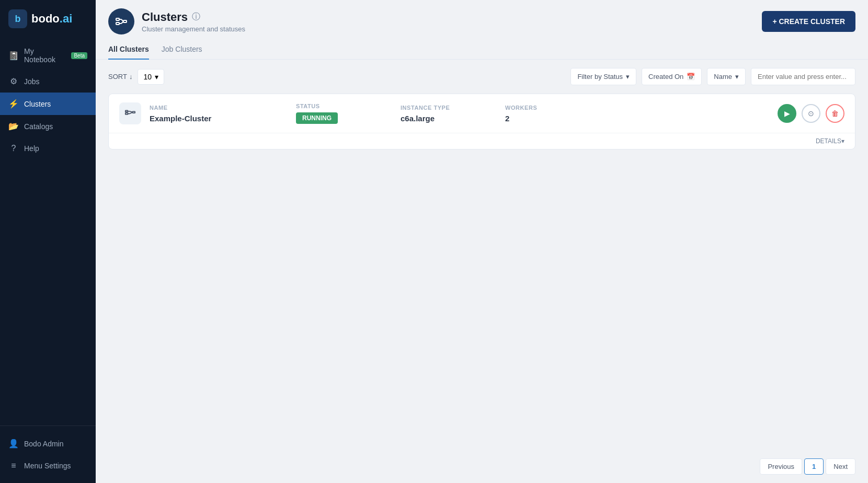 The width and height of the screenshot is (868, 483). I want to click on logo-icon: b, so click(18, 19).